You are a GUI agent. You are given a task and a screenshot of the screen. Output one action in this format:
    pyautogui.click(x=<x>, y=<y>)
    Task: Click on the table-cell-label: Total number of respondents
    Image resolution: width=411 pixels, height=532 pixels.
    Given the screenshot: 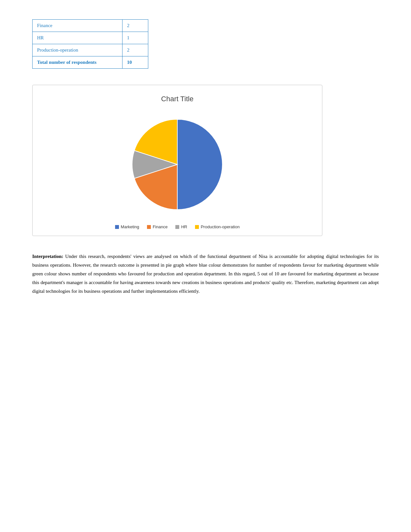 What is the action you would take?
    pyautogui.click(x=77, y=63)
    